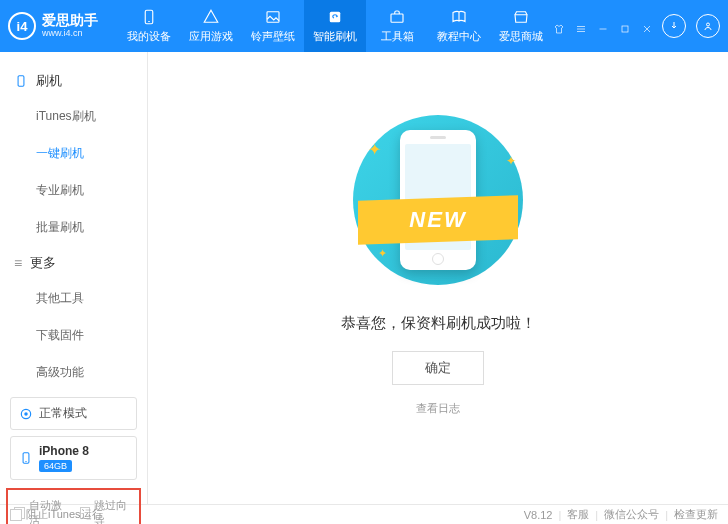 The image size is (728, 524). Describe the element at coordinates (74, 336) in the screenshot. I see `sidebar-item-download-firmware: 下载固件` at that location.